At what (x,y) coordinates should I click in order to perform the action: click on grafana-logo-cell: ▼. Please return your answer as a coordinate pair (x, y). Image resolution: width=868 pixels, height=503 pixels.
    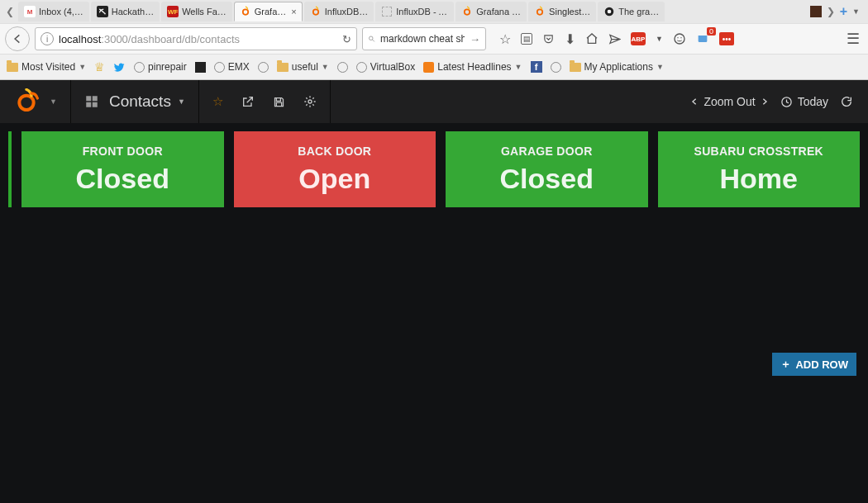
    Looking at the image, I should click on (36, 102).